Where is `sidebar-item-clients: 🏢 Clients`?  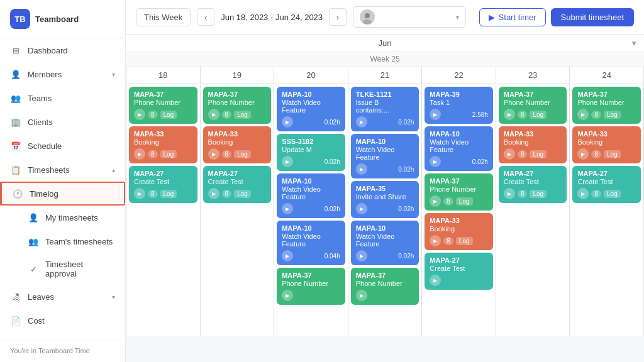
sidebar-item-clients: 🏢 Clients is located at coordinates (63, 122).